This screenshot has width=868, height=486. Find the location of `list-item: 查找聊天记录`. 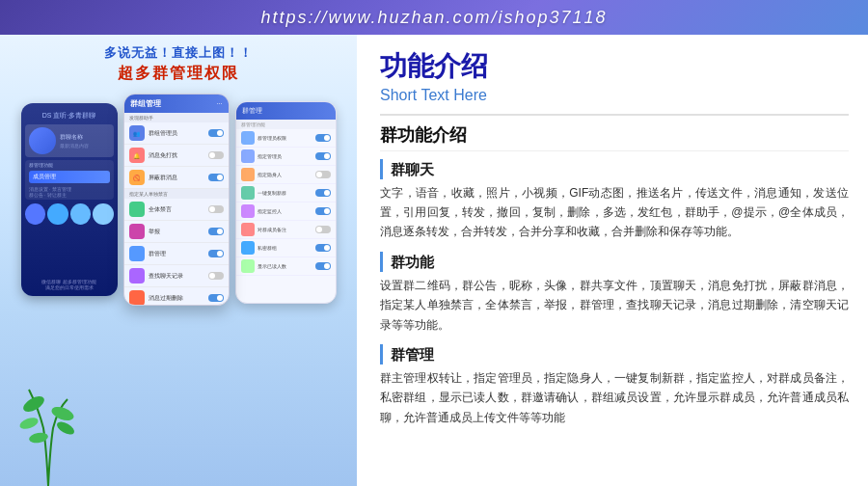

list-item: 查找聊天记录 is located at coordinates (176, 276).